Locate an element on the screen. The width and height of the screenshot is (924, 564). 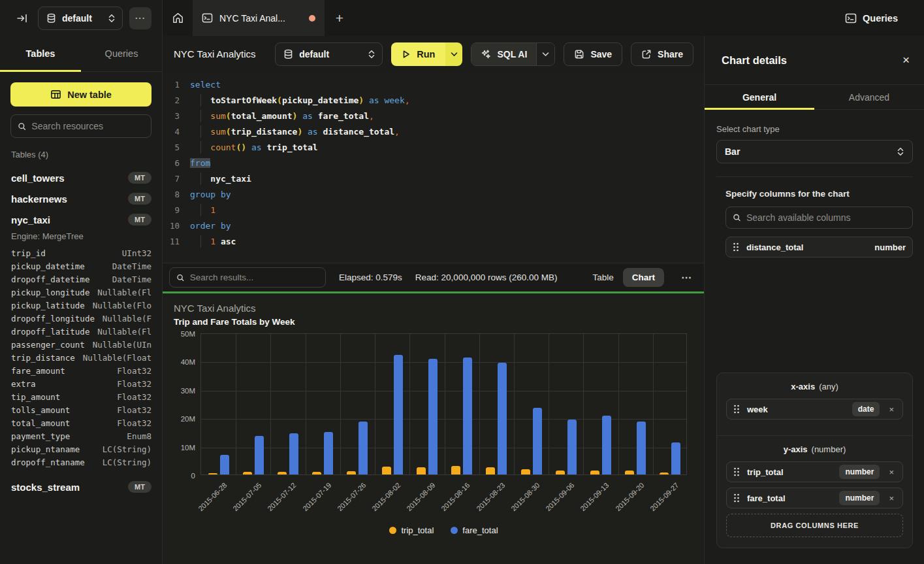
close-panel-button: × is located at coordinates (906, 60).